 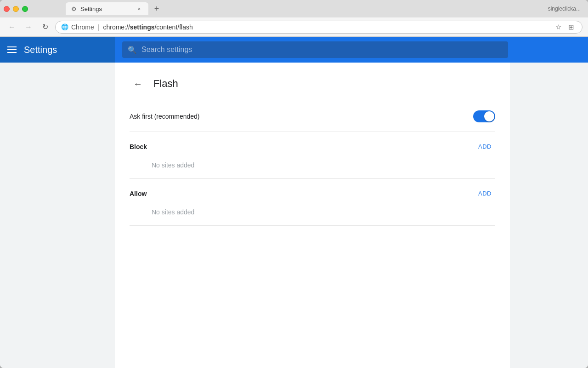 What do you see at coordinates (558, 27) in the screenshot?
I see `bookmark-icon: ☆` at bounding box center [558, 27].